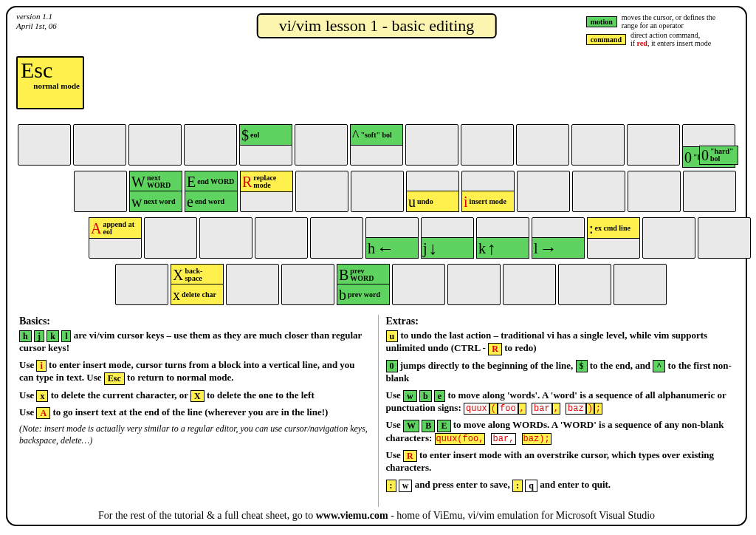 The image size is (756, 535). I want to click on key-f, so click(281, 238).